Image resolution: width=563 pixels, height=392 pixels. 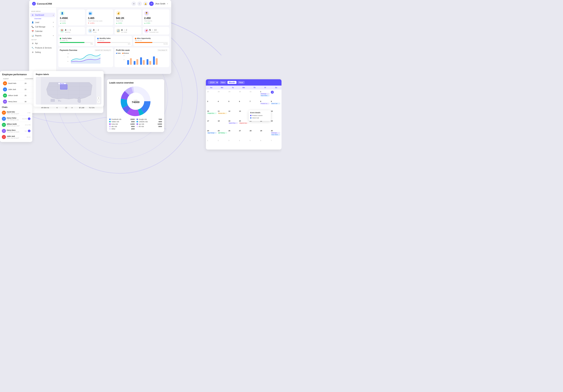 What do you see at coordinates (212, 105) in the screenshot?
I see `cal-cell: 3` at bounding box center [212, 105].